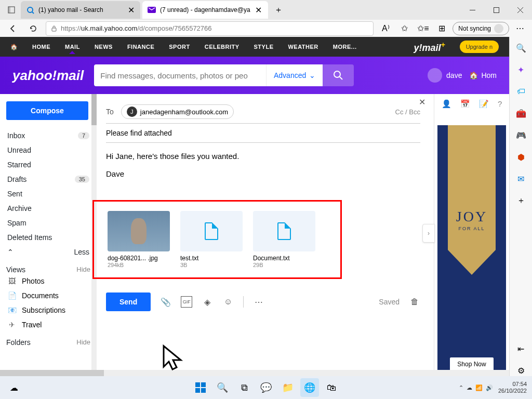 Image resolution: width=532 pixels, height=399 pixels. What do you see at coordinates (472, 235) in the screenshot?
I see `ad-pane: 👤 📅 📝 ? JOY FOR ALL Shop Now` at bounding box center [472, 235].